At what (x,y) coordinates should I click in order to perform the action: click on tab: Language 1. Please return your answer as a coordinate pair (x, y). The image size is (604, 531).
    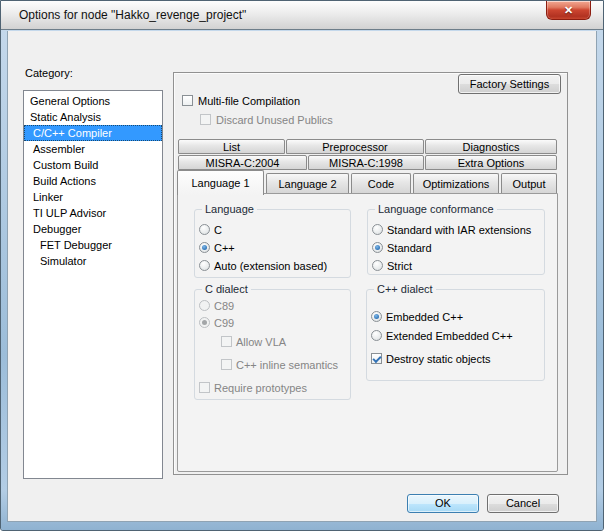
    Looking at the image, I should click on (220, 182).